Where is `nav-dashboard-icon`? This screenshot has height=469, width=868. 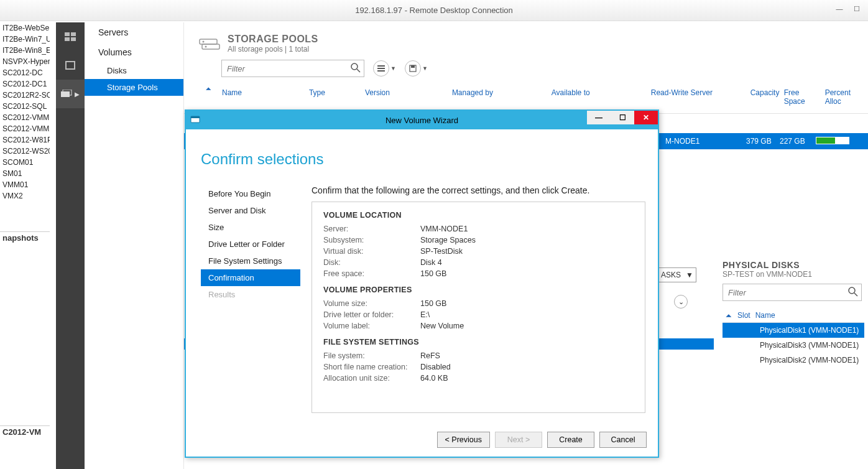 nav-dashboard-icon is located at coordinates (70, 37).